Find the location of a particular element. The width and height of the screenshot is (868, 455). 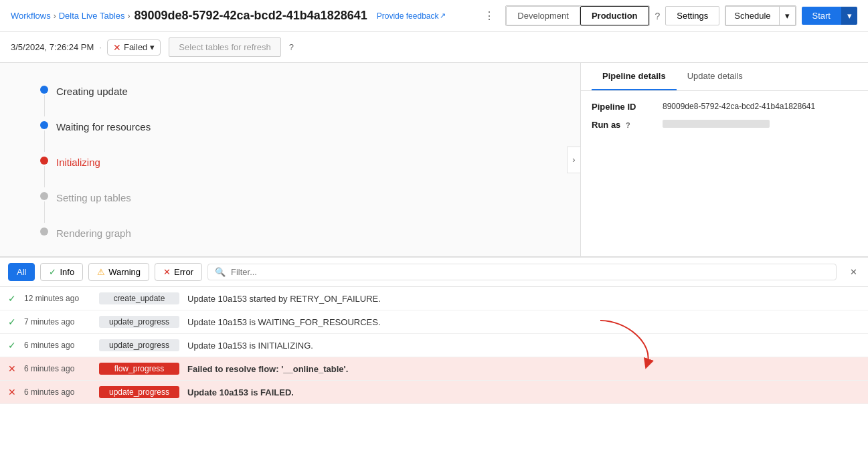

step-rendering-graph: Rendering graph is located at coordinates (297, 241).